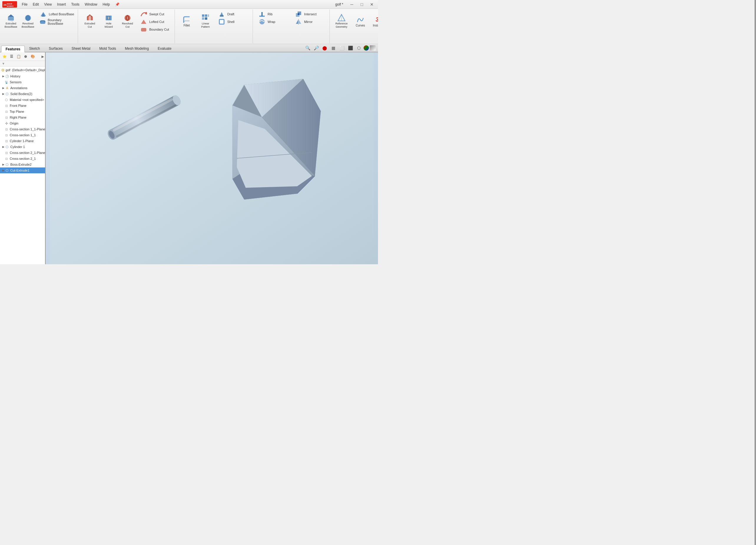  I want to click on menu-pin: 📌, so click(117, 4).